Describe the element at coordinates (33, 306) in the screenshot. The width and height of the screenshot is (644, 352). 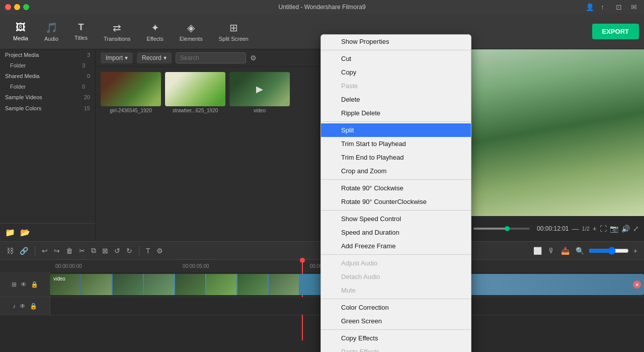
I see `audio-lock-icon: 🔒` at that location.